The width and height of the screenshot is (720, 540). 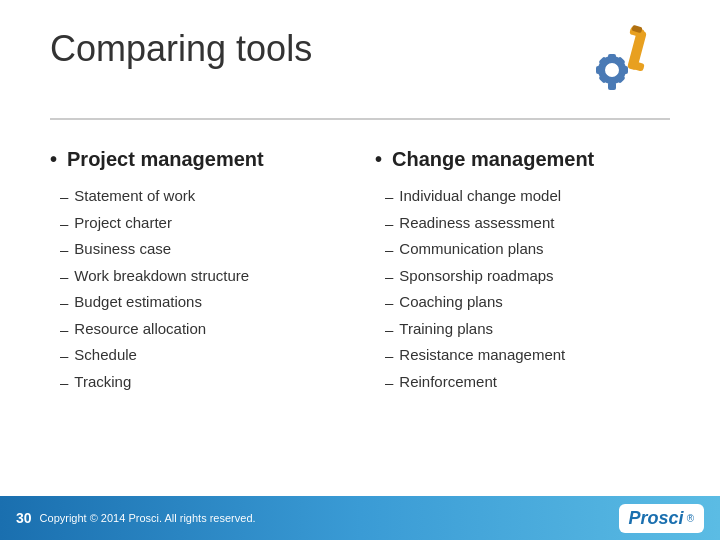 What do you see at coordinates (148, 518) in the screenshot?
I see `copyright-text: Copyright © 2014 Prosci. All rights rese…` at bounding box center [148, 518].